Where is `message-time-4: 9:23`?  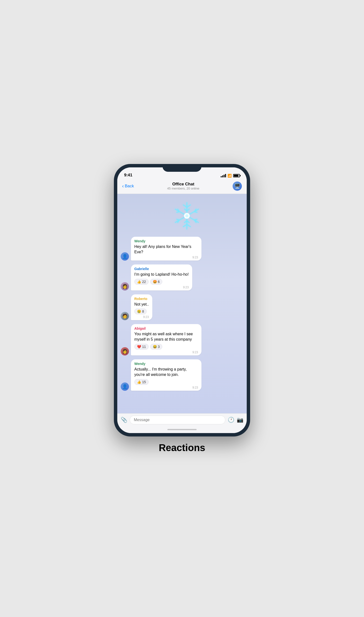
message-time-4: 9:23 is located at coordinates (166, 352).